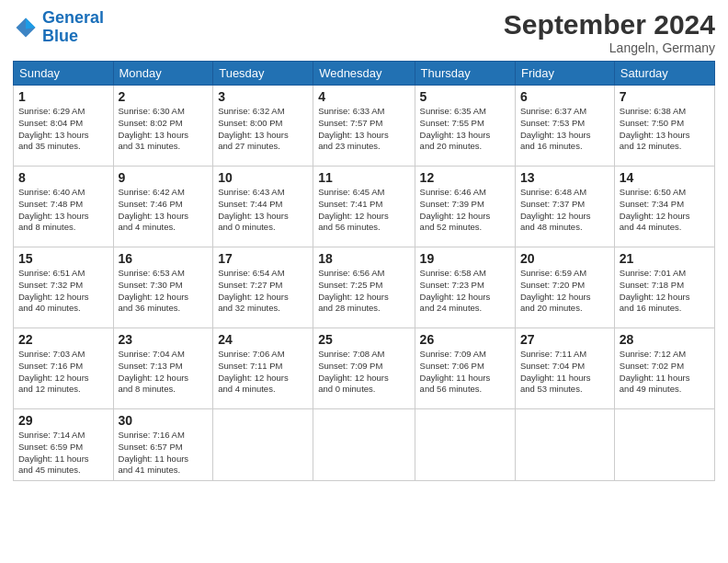 This screenshot has height=563, width=728. I want to click on day-number: 11, so click(364, 178).